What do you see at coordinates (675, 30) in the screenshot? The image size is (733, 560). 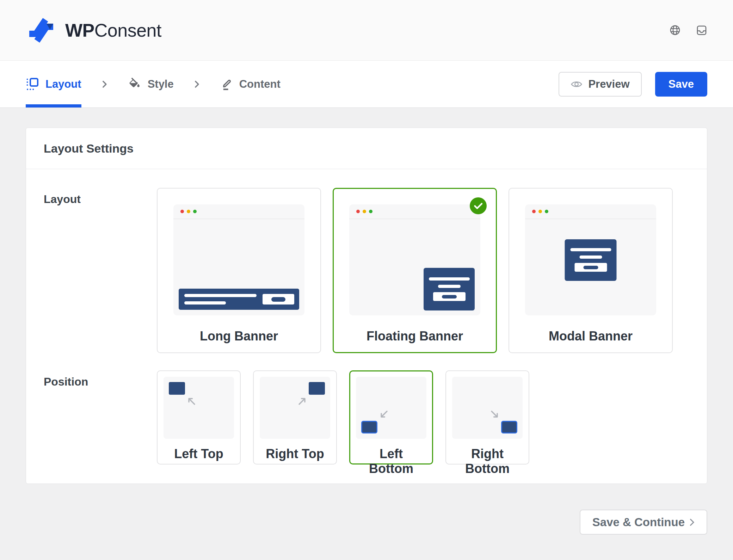 I see `globe-icon` at bounding box center [675, 30].